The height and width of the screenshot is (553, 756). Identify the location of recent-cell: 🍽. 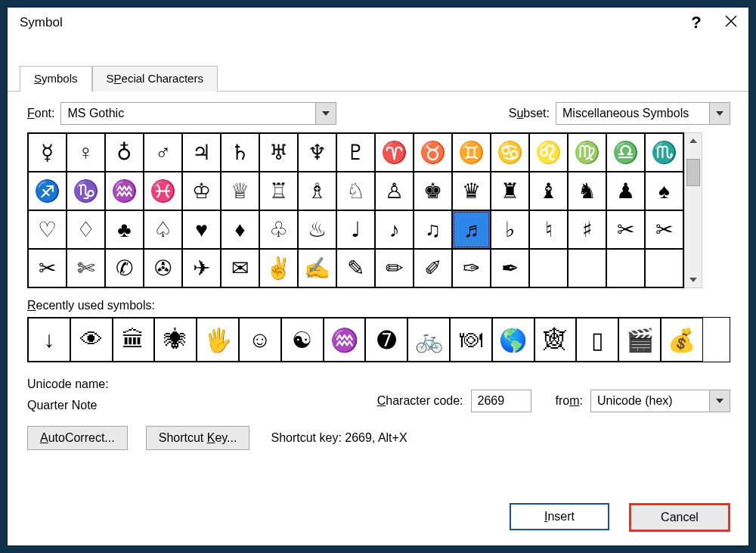
(471, 340).